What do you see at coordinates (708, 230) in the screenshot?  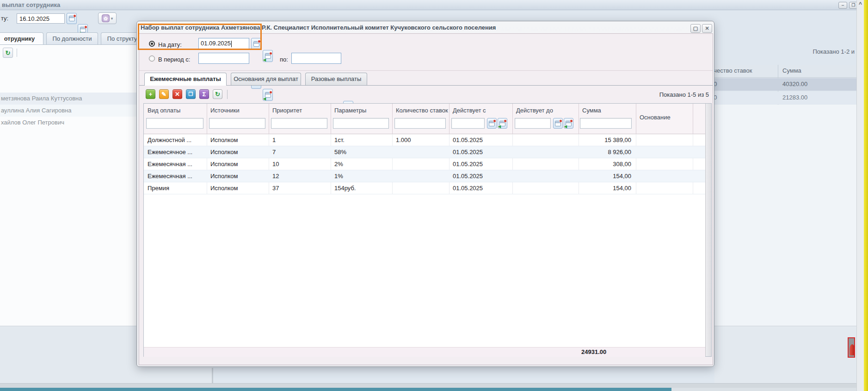 I see `grid-scrollbar` at bounding box center [708, 230].